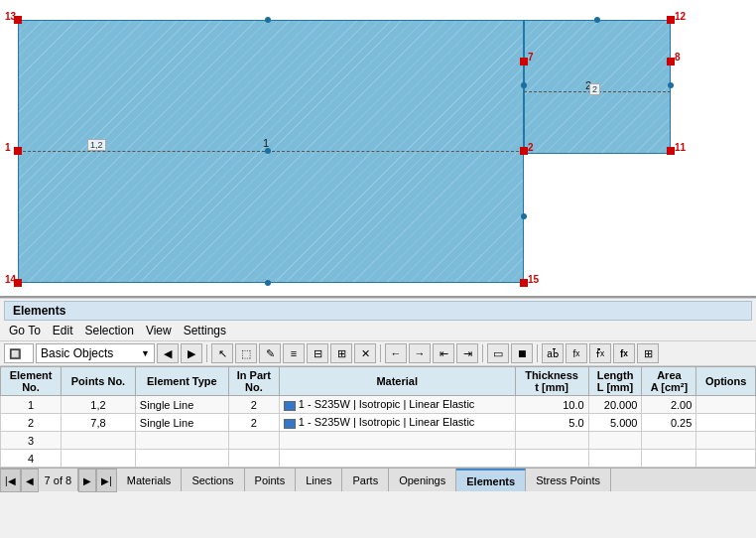  Describe the element at coordinates (491, 480) in the screenshot. I see `tab-elements: Elements` at that location.